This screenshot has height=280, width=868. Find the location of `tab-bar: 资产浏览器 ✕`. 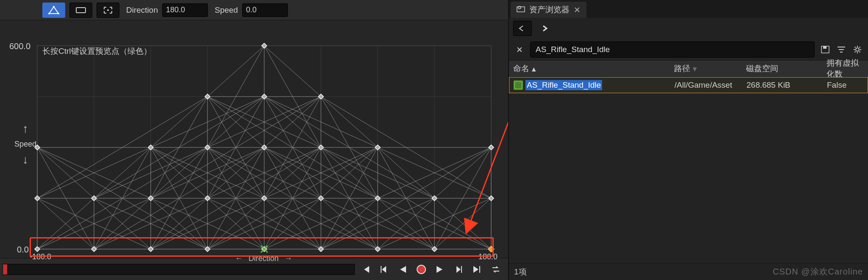

tab-bar: 资产浏览器 ✕ is located at coordinates (688, 9).